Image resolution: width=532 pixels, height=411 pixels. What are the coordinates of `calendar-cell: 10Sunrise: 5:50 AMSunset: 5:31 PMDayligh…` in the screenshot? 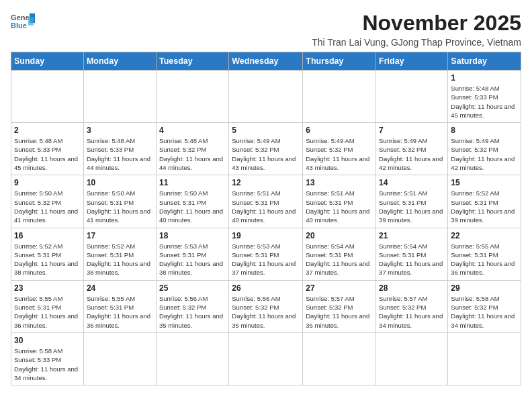 It's located at (120, 201).